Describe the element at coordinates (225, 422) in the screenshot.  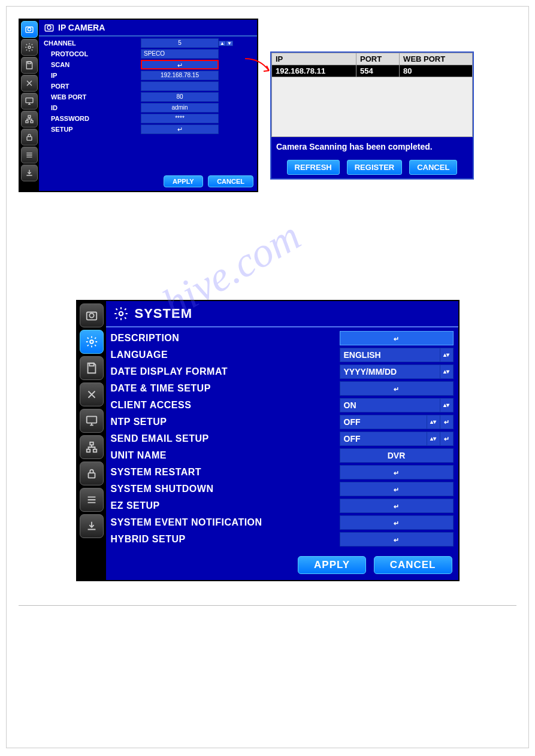
I see `ntp-label: NTP SETUP` at that location.